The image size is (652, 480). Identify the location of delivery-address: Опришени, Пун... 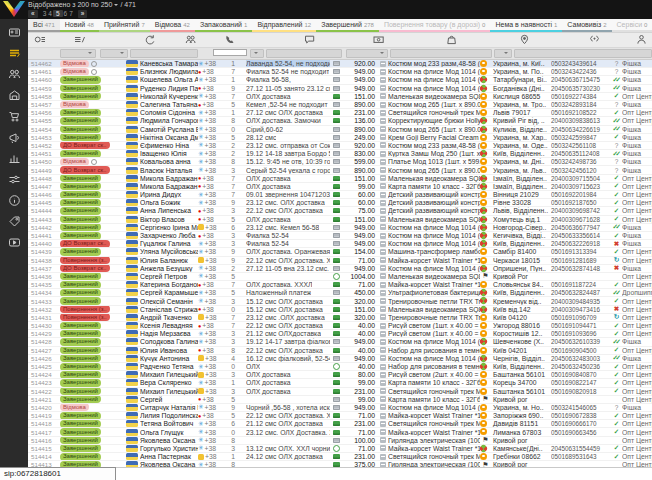
(521, 268).